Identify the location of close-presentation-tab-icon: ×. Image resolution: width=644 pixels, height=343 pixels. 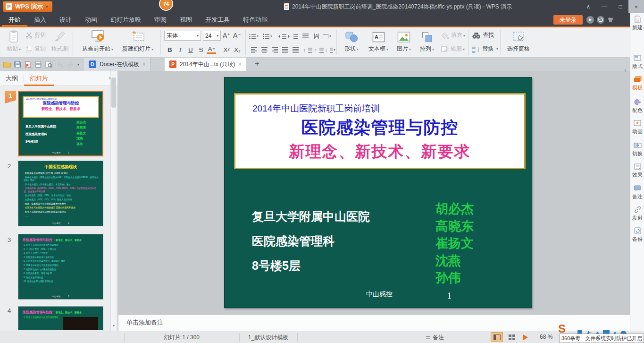
(240, 64).